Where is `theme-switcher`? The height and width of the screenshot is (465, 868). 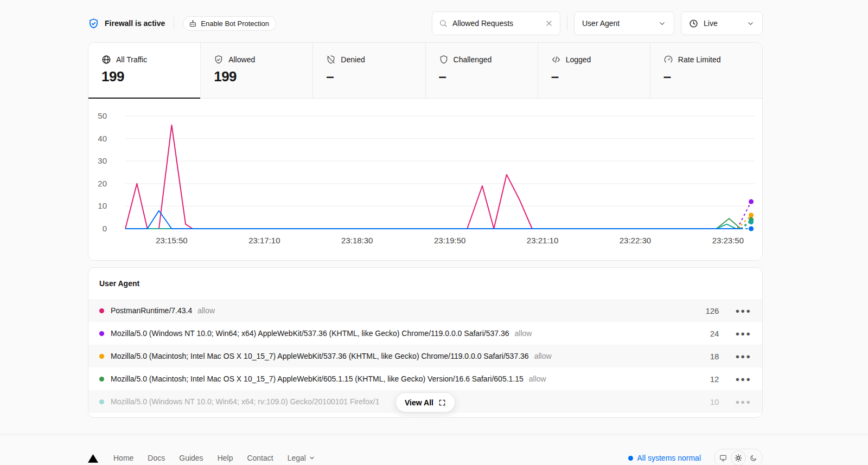
theme-switcher is located at coordinates (738, 457).